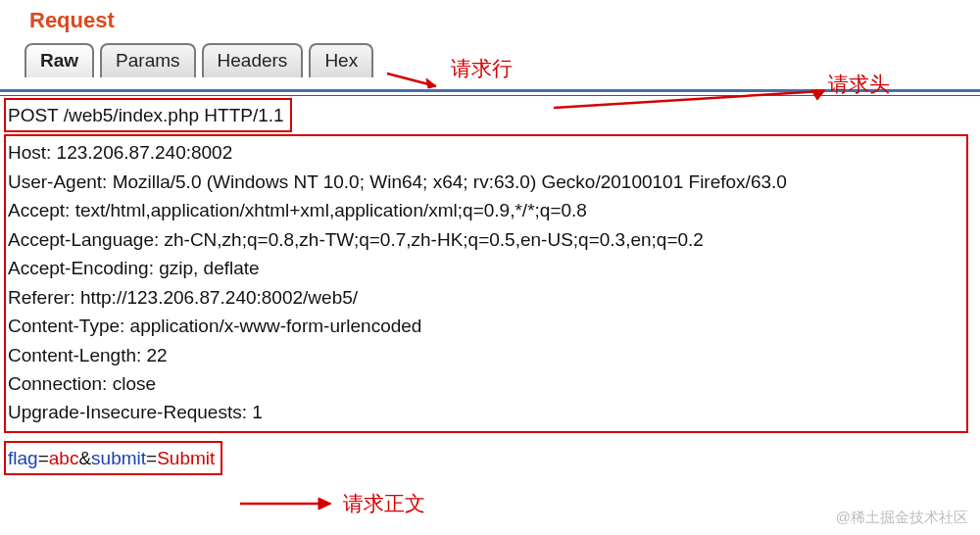 The height and width of the screenshot is (535, 980). Describe the element at coordinates (484, 325) in the screenshot. I see `header-line: Content-Type: application/x-www-form-url…` at that location.